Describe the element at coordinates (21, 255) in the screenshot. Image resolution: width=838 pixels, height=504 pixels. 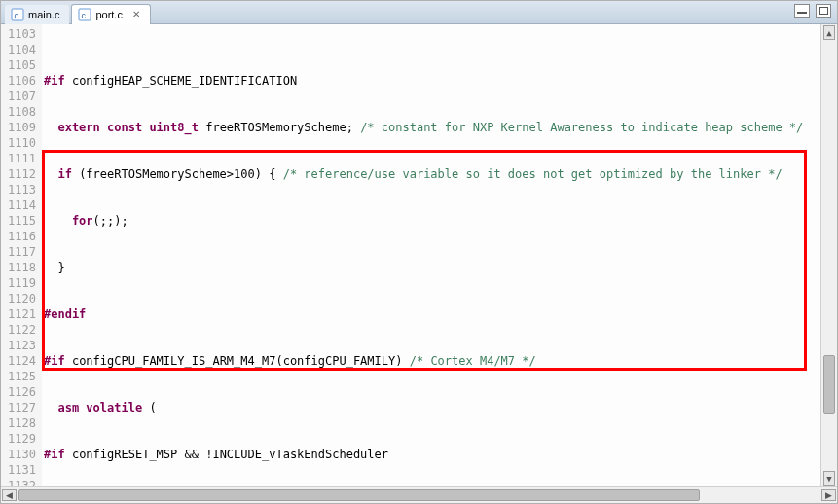
I see `line-number-gutter: 1103 1104 1105 1106 1107 1108 1109 1110 …` at that location.